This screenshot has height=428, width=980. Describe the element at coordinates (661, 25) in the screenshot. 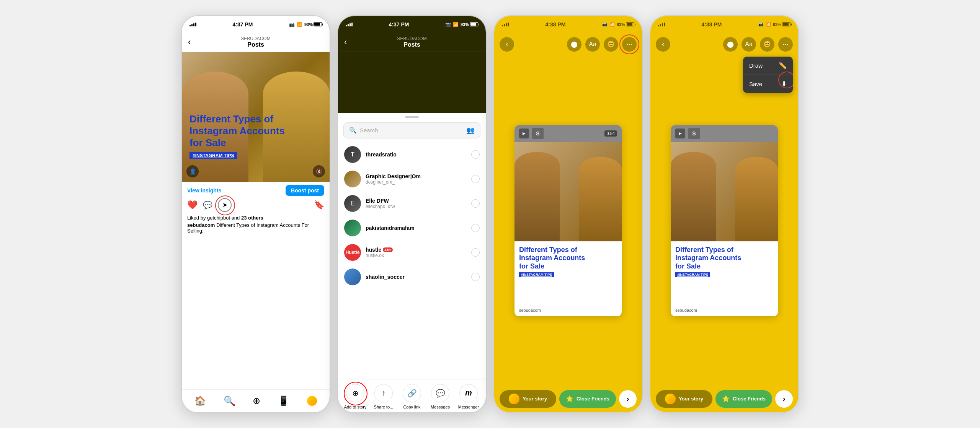

I see `s4-bar2` at that location.